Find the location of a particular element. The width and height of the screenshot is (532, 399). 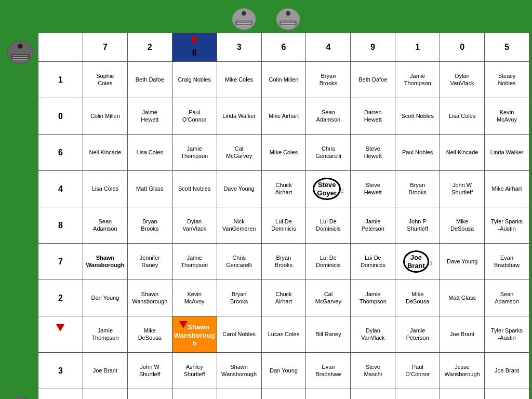

arrow-down-icon is located at coordinates (194, 42).